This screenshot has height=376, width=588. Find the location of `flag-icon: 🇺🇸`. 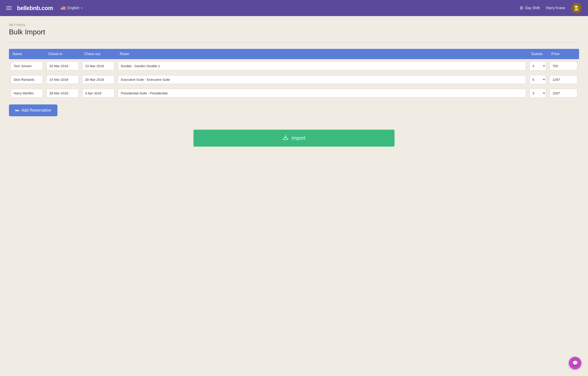

flag-icon: 🇺🇸 is located at coordinates (63, 8).